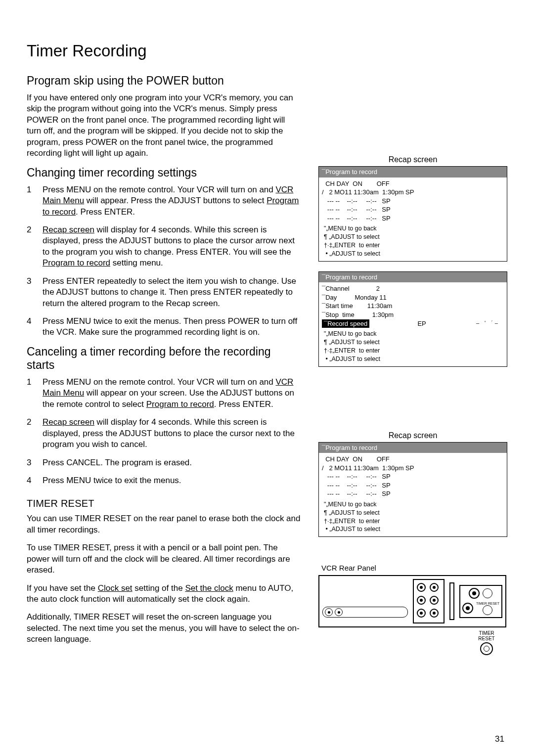  What do you see at coordinates (487, 643) in the screenshot?
I see `timer-reset-callout: TIMER RESET` at bounding box center [487, 643].